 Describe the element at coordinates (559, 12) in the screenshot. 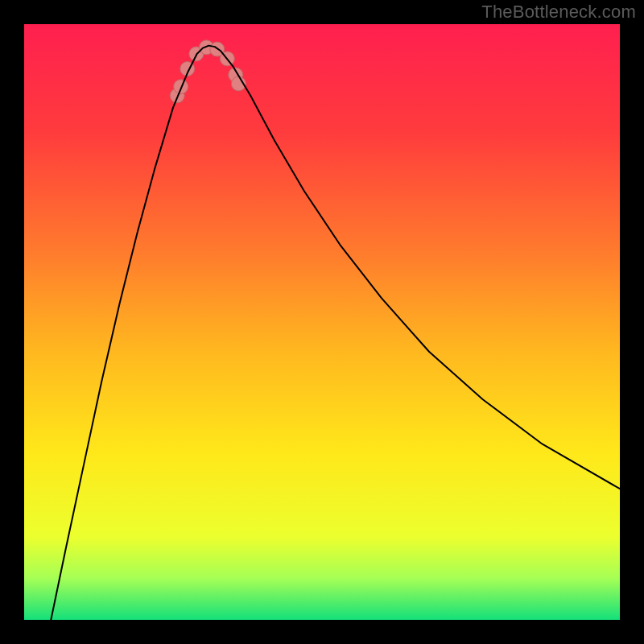

I see `attribution-label: TheBottleneck.com` at that location.